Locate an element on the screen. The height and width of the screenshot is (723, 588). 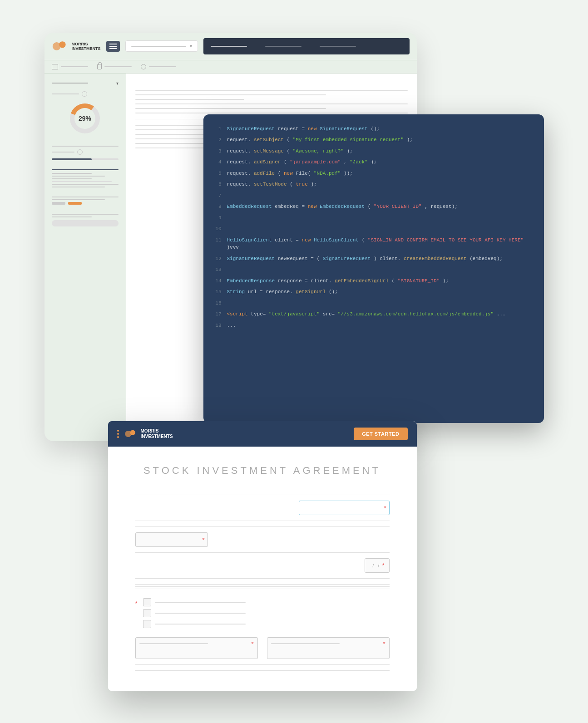
code-line-12: 12 SignatureRequest newRequest = ( Signa… is located at coordinates (374, 259).